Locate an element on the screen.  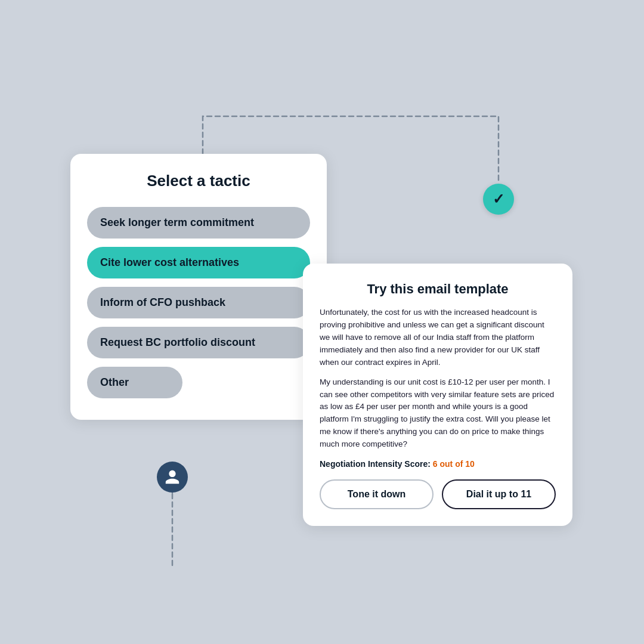
tactic-options-list: Seek longer term commitment Cite lower c… is located at coordinates (199, 303).